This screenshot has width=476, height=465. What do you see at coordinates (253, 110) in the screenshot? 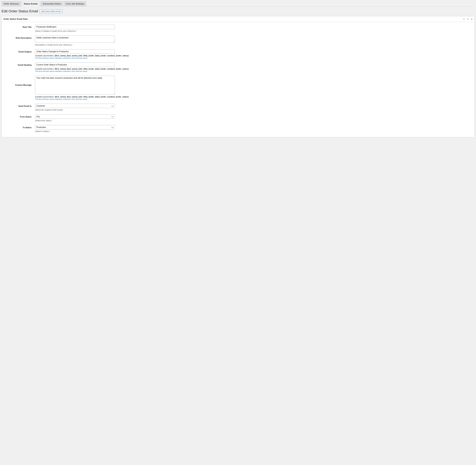
I see `send-email-to-hint: (Select the recipient of the email.)` at bounding box center [253, 110].